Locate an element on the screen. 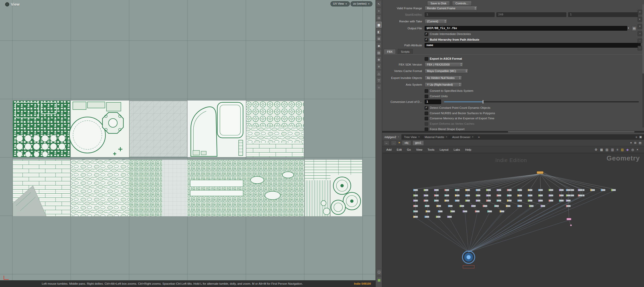 This screenshot has height=287, width=644. layout-icon: ▤ is located at coordinates (379, 52).